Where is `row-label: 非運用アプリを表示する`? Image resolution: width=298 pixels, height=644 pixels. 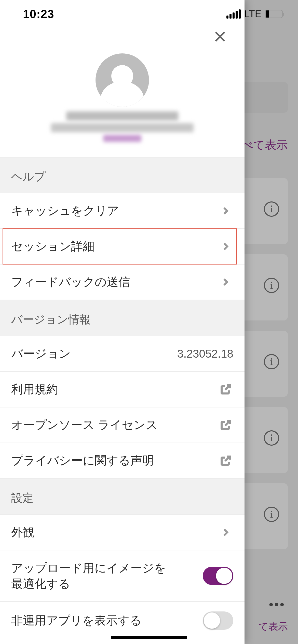 row-label: 非運用アプリを表示する is located at coordinates (76, 621).